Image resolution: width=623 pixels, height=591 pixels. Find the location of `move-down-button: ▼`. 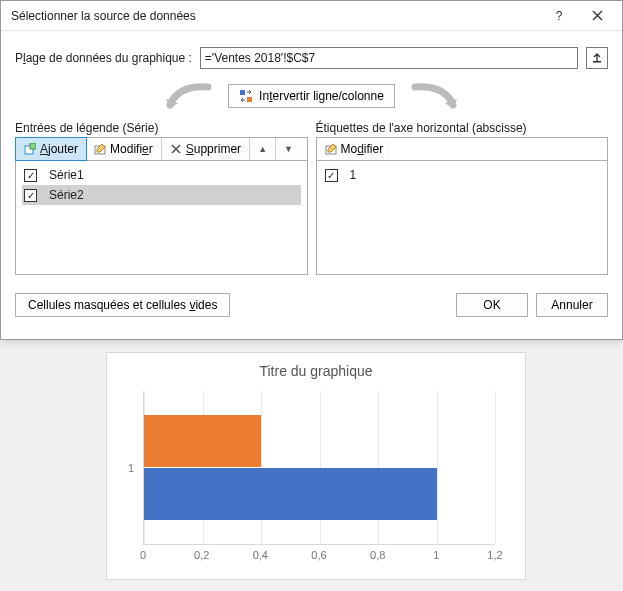

move-down-button: ▼ is located at coordinates (288, 149).